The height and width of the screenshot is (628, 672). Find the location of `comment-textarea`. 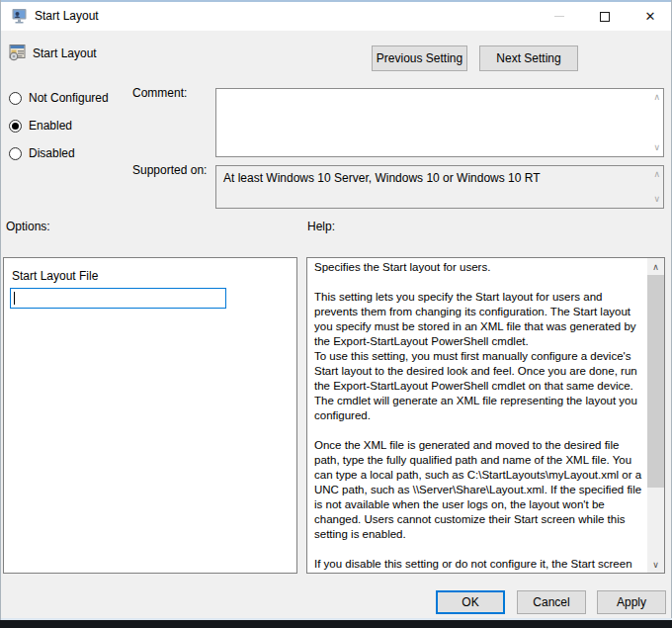

comment-textarea is located at coordinates (431, 123).